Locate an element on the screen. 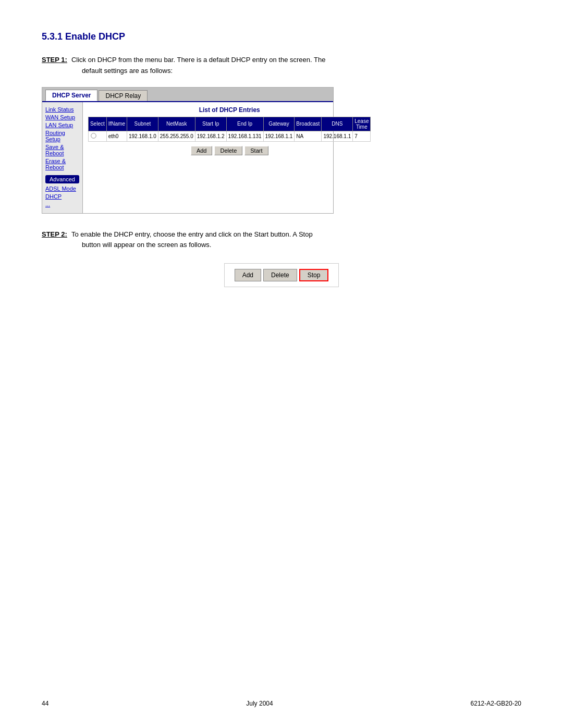 The image size is (563, 728). step2-line1: To enable the DHCP entry, choose the ent… is located at coordinates (192, 235).